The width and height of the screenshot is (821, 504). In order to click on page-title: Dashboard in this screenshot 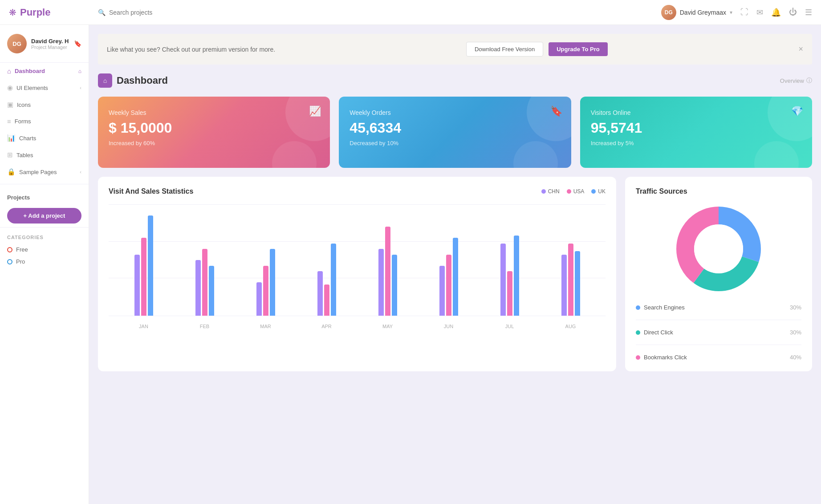, I will do `click(142, 81)`.